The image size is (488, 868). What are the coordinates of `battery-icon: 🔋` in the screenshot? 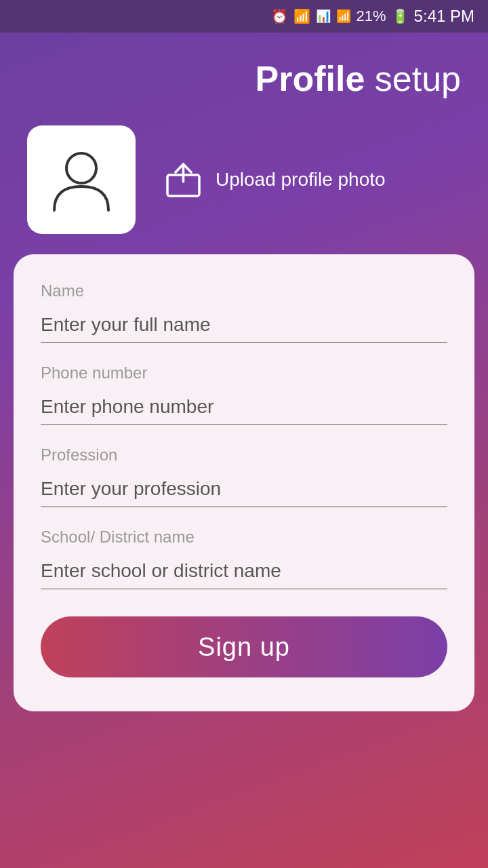 It's located at (400, 16).